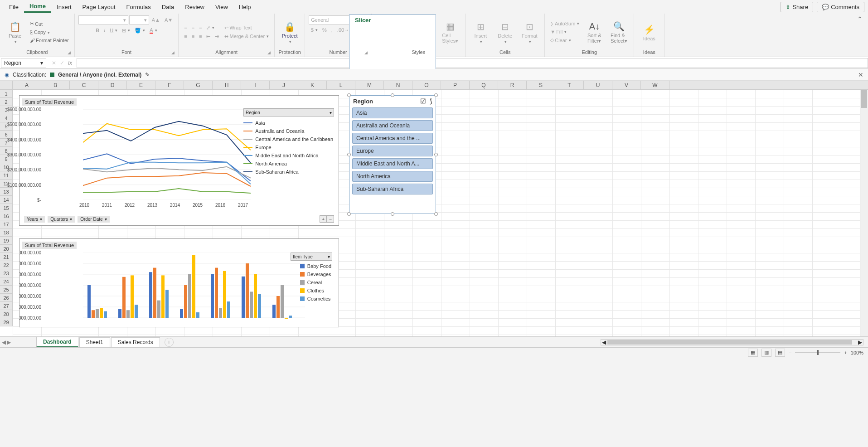 The image size is (868, 447). Describe the element at coordinates (393, 164) in the screenshot. I see `slicer-item: Middle East and North A...` at that location.